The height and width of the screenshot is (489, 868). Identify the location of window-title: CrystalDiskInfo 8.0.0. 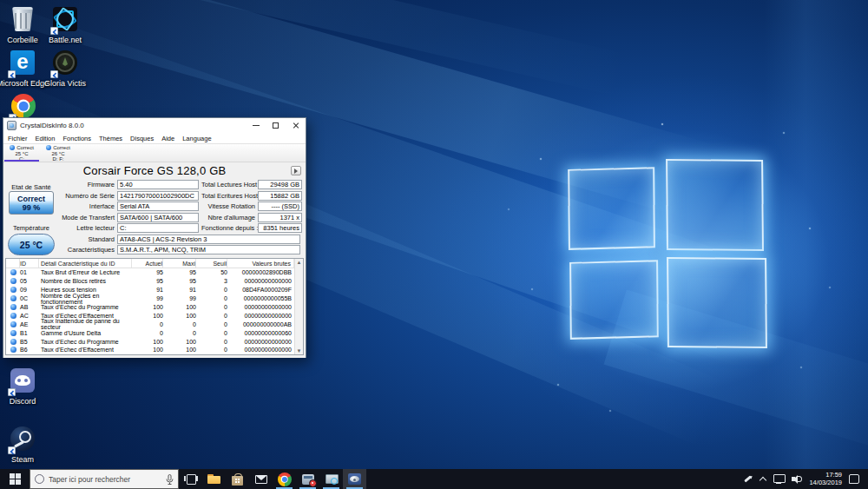
(133, 125).